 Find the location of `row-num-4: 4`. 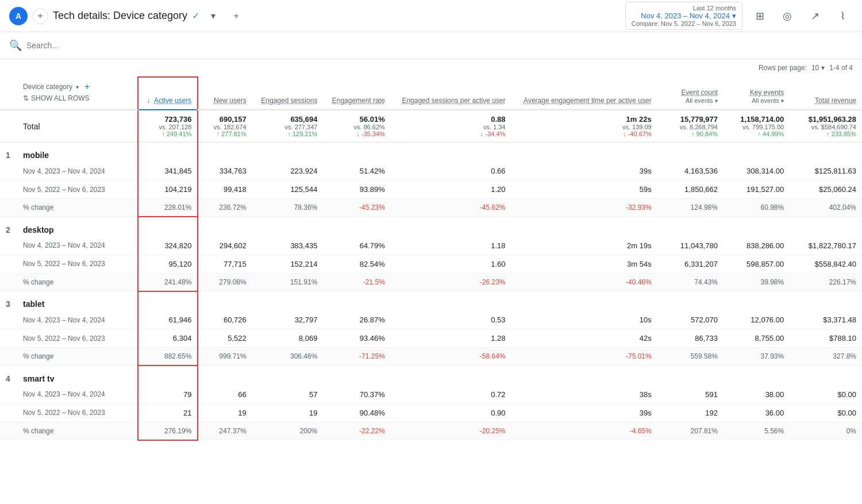

row-num-4: 4 is located at coordinates (9, 376).